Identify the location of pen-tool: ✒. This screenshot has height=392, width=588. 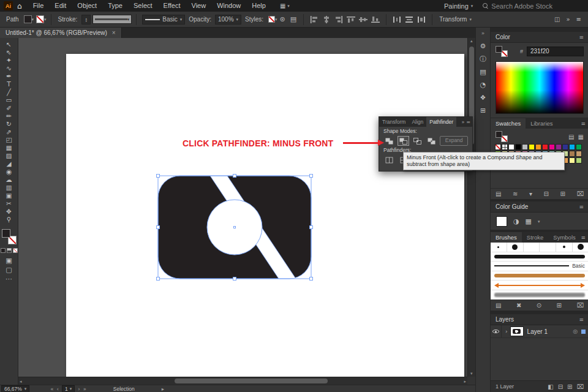
(9, 76).